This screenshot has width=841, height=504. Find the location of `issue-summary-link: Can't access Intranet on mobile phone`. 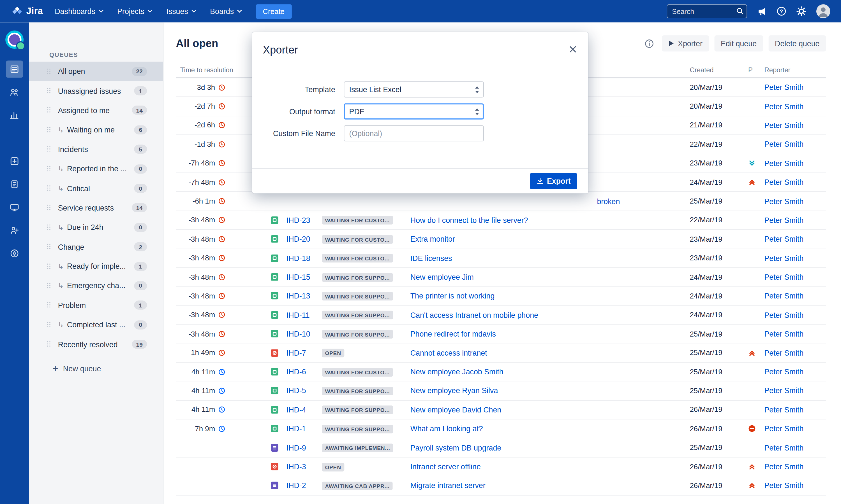

issue-summary-link: Can't access Intranet on mobile phone is located at coordinates (474, 315).